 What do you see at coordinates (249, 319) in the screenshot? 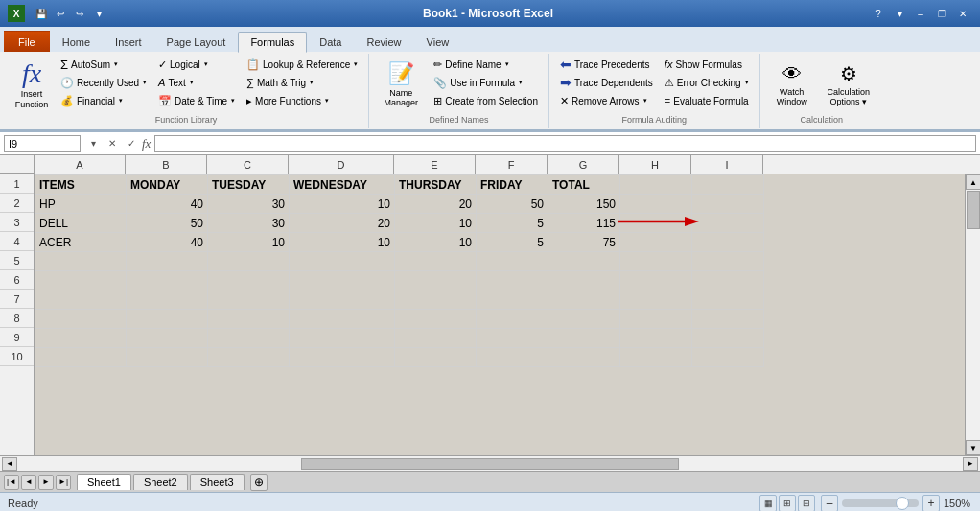
I see `cell-c8` at bounding box center [249, 319].